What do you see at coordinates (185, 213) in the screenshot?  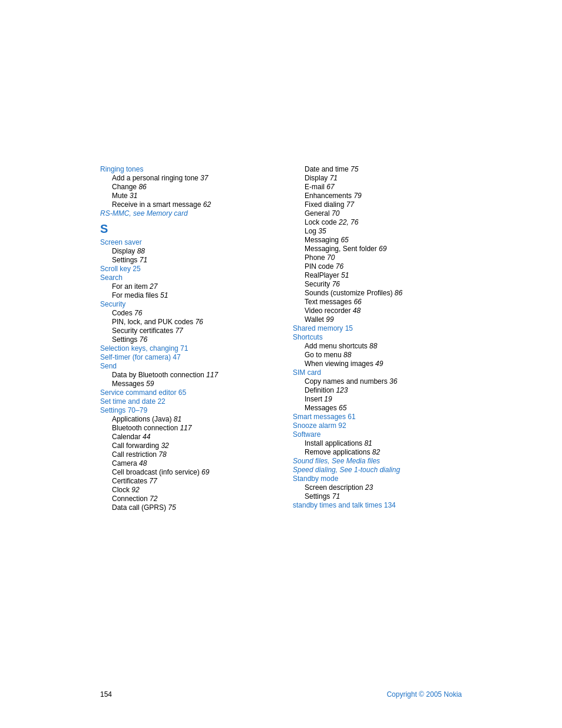 I see `index-link: RS-MMC, see Memory card` at bounding box center [185, 213].